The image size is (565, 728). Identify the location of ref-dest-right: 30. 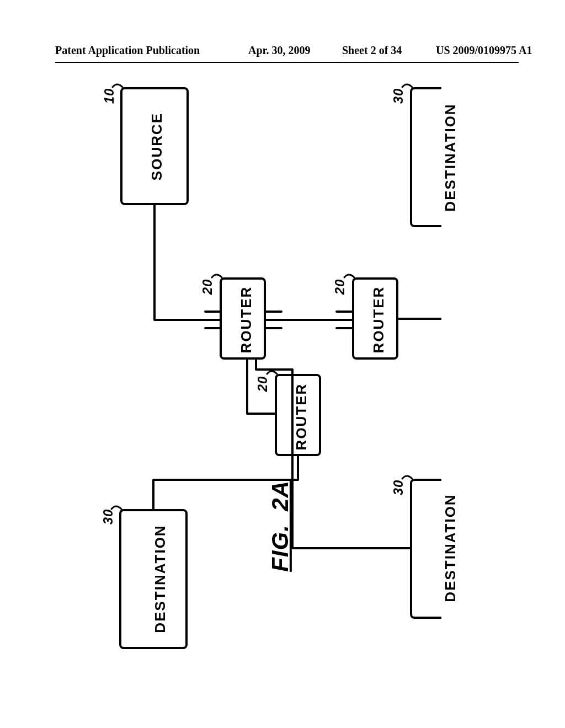
(398, 488).